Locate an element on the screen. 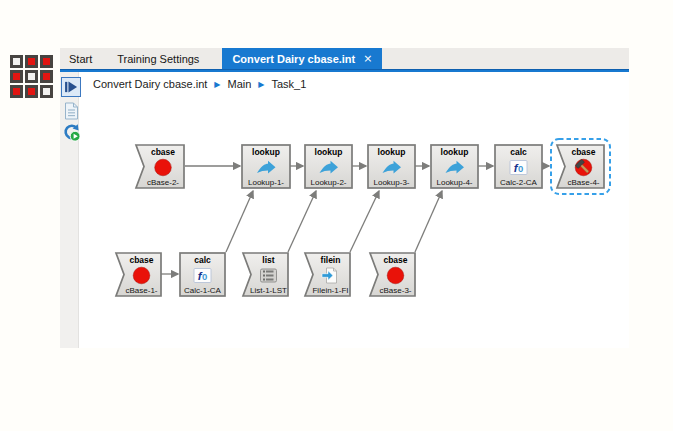  node-label: cBase-4- is located at coordinates (583, 182).